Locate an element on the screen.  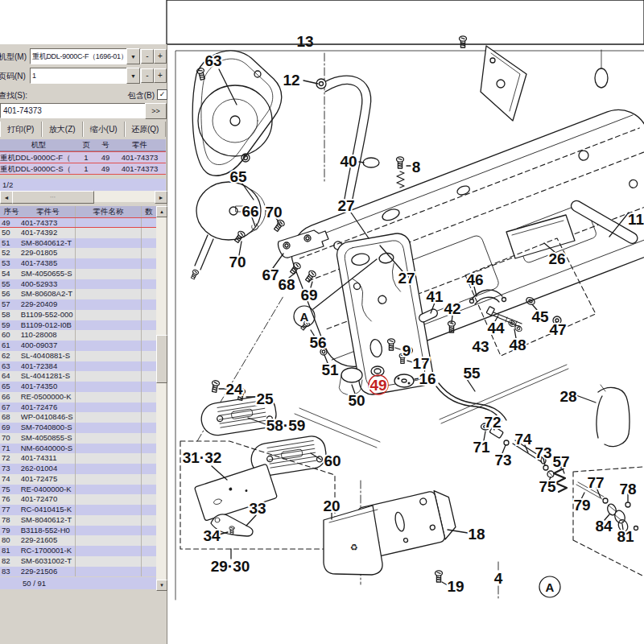
parts-row: 53401-74385 is located at coordinates (78, 264).